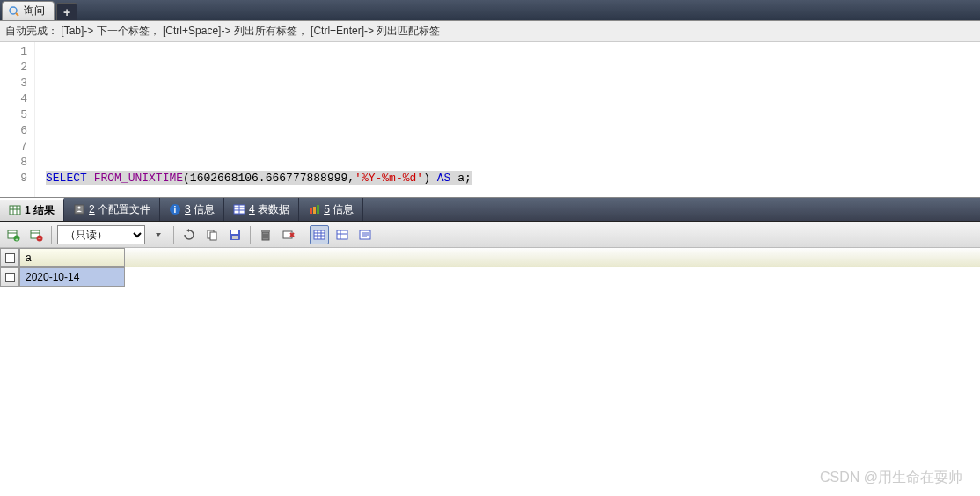 This screenshot has width=980, height=496. What do you see at coordinates (14, 163) in the screenshot?
I see `line-number: 8` at bounding box center [14, 163].